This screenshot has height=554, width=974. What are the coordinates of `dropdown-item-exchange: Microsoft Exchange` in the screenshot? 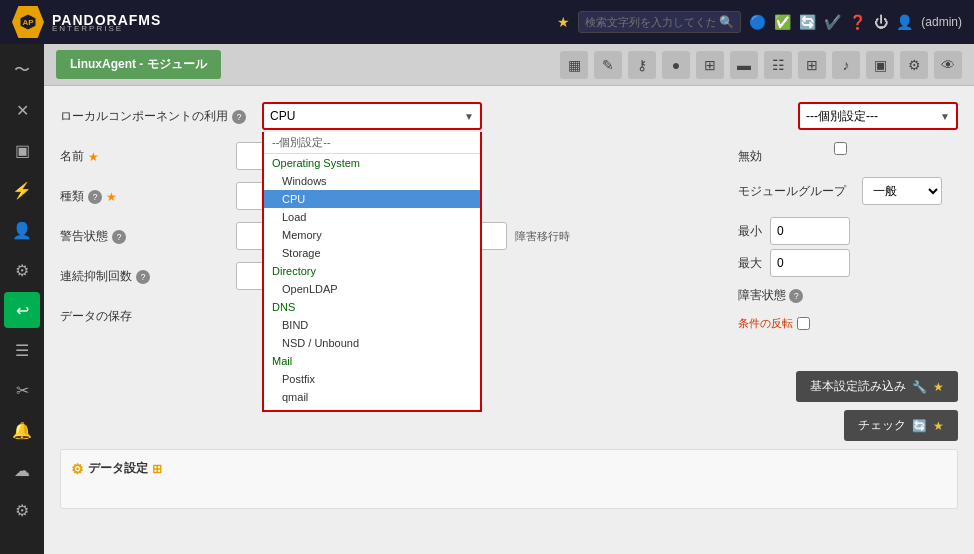 It's located at (372, 409).